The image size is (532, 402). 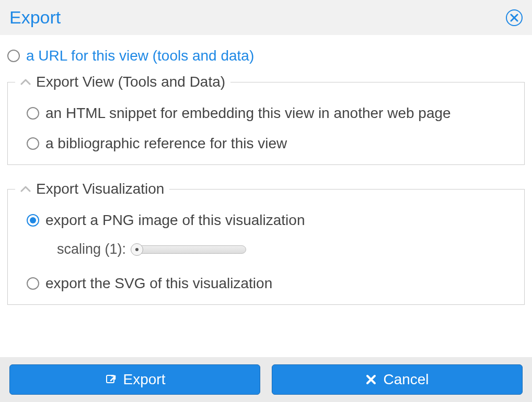 I want to click on dialog-title: Export, so click(x=35, y=18).